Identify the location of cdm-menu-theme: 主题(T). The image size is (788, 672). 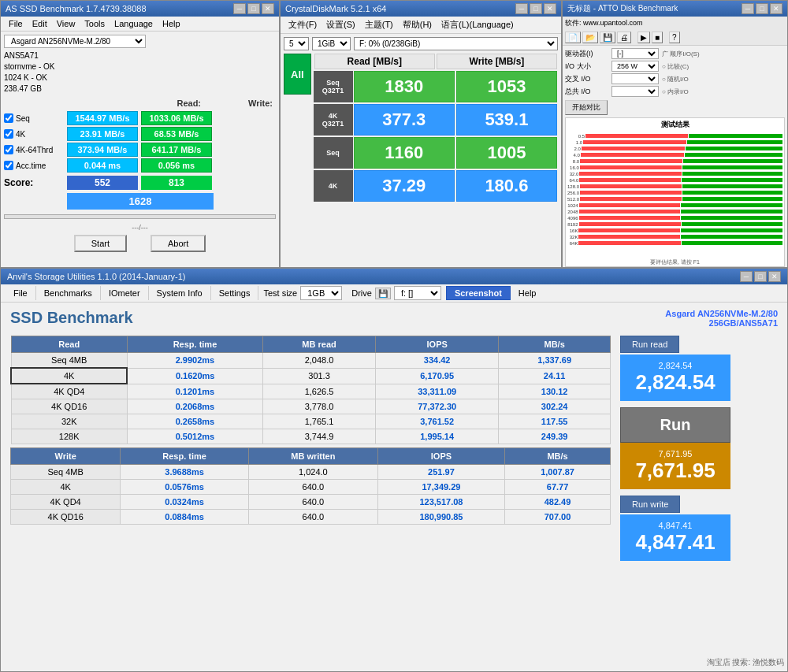
(379, 25).